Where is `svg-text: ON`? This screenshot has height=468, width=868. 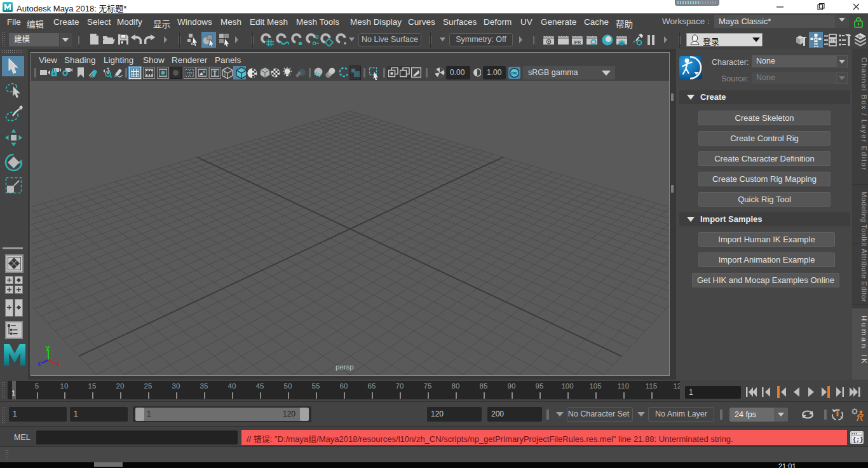 svg-text: ON is located at coordinates (514, 73).